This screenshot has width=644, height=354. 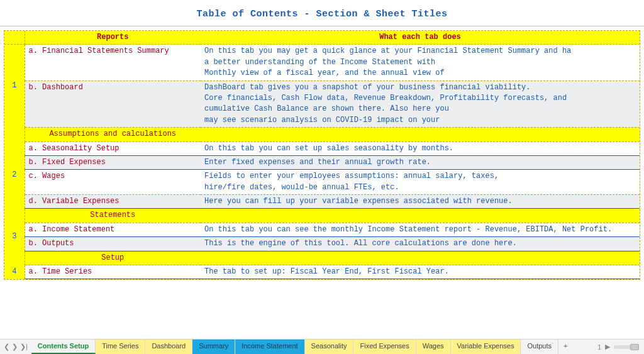 What do you see at coordinates (420, 38) in the screenshot?
I see `header-what: What each tab does` at bounding box center [420, 38].